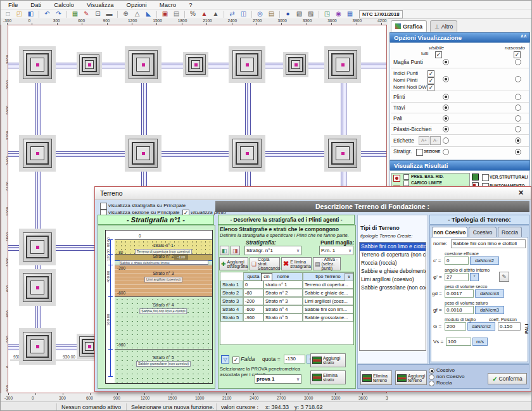 The image size is (532, 411). Describe the element at coordinates (481, 327) in the screenshot. I see `g-unit: daN/cm2` at that location.